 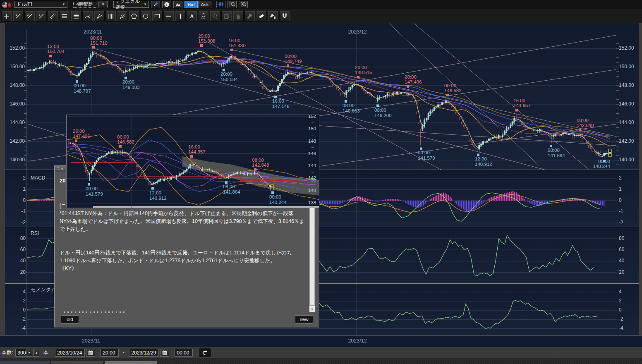 I want to click on timeframe-select: 4時間足, so click(x=85, y=4).